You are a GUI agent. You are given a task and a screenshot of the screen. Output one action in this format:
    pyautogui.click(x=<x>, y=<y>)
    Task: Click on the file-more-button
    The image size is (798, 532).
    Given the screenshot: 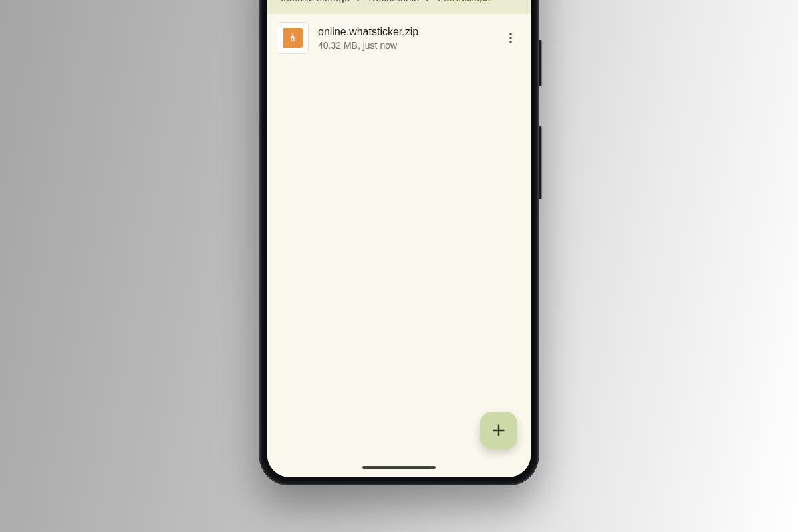 What is the action you would take?
    pyautogui.click(x=511, y=38)
    